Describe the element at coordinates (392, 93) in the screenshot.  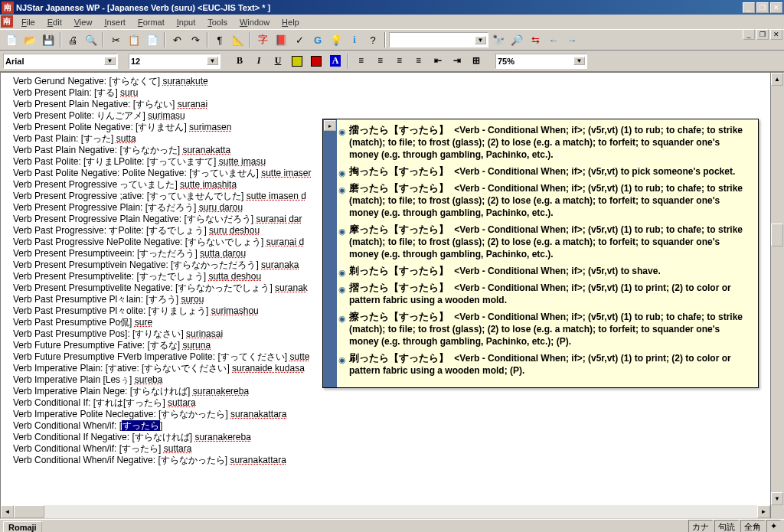
I see `doc-line: Verb Present Plain: [する] suru` at that location.